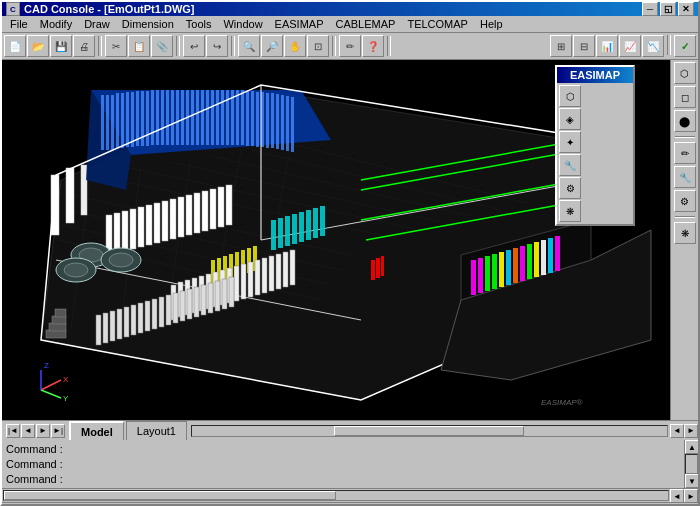 The image size is (700, 506). What do you see at coordinates (692, 464) in the screenshot?
I see `cmd-scroll-track` at bounding box center [692, 464].